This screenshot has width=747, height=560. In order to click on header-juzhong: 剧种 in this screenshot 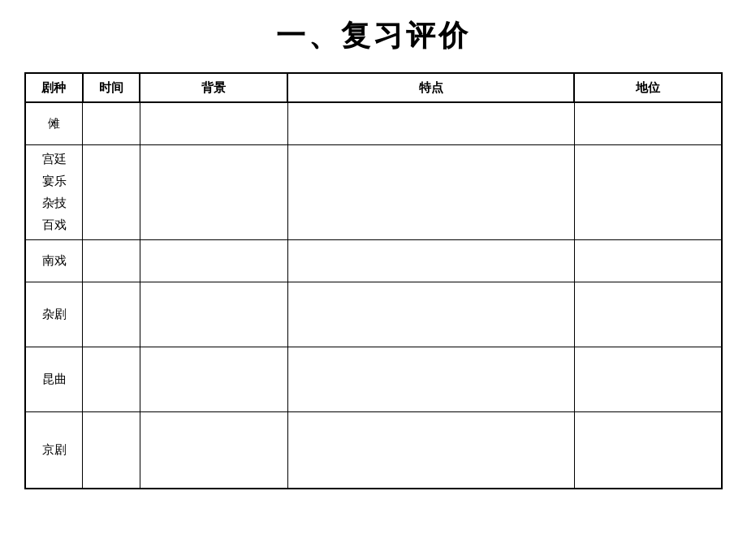, I will do `click(54, 88)`.